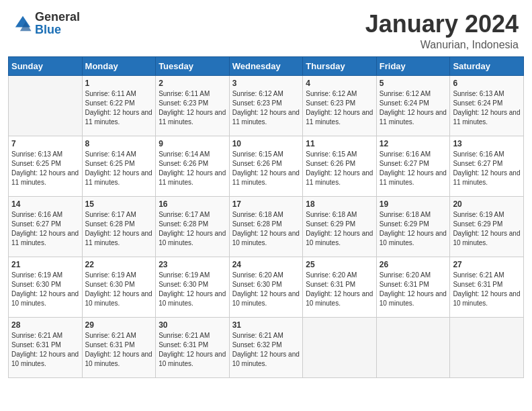 The width and height of the screenshot is (532, 411). Describe the element at coordinates (193, 226) in the screenshot. I see `calendar-cell: 16Sunrise: 6:17 AM Sunset: 6:28 PM Dayli…` at that location.